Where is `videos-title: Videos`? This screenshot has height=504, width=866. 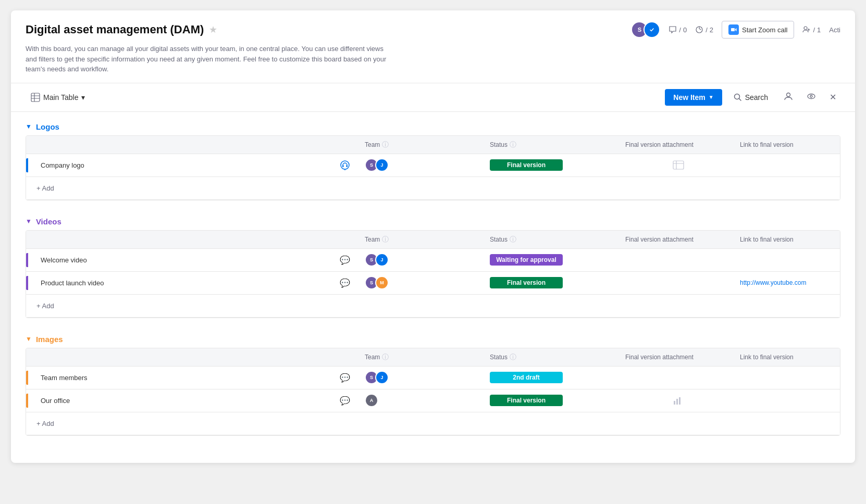
videos-title: Videos is located at coordinates (49, 222).